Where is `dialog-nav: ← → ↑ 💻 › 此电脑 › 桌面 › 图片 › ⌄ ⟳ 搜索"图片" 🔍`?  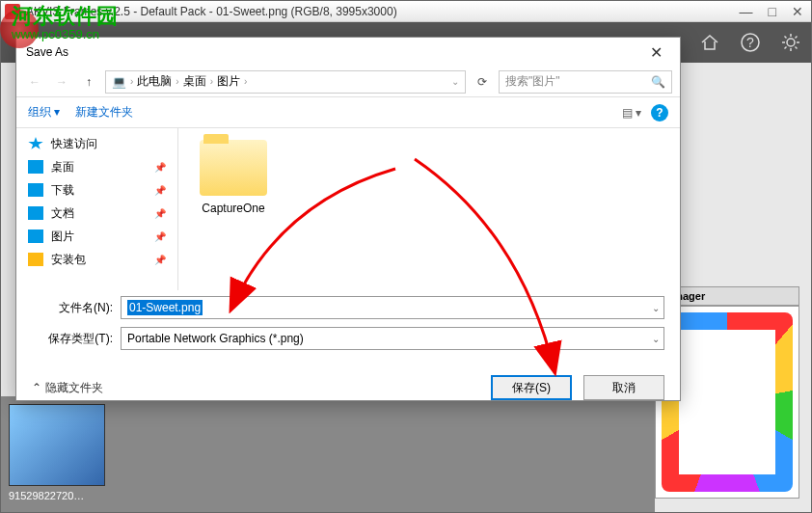
dialog-nav: ← → ↑ 💻 › 此电脑 › 桌面 › 图片 › ⌄ ⟳ 搜索"图片" 🔍 is located at coordinates (348, 82).